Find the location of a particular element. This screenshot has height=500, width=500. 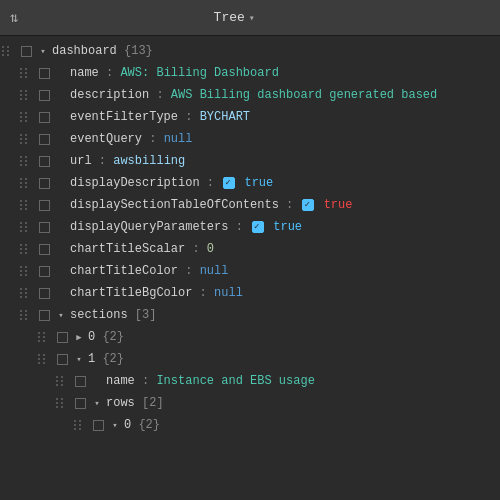

tree-row: displayDescription : true is located at coordinates (250, 183).